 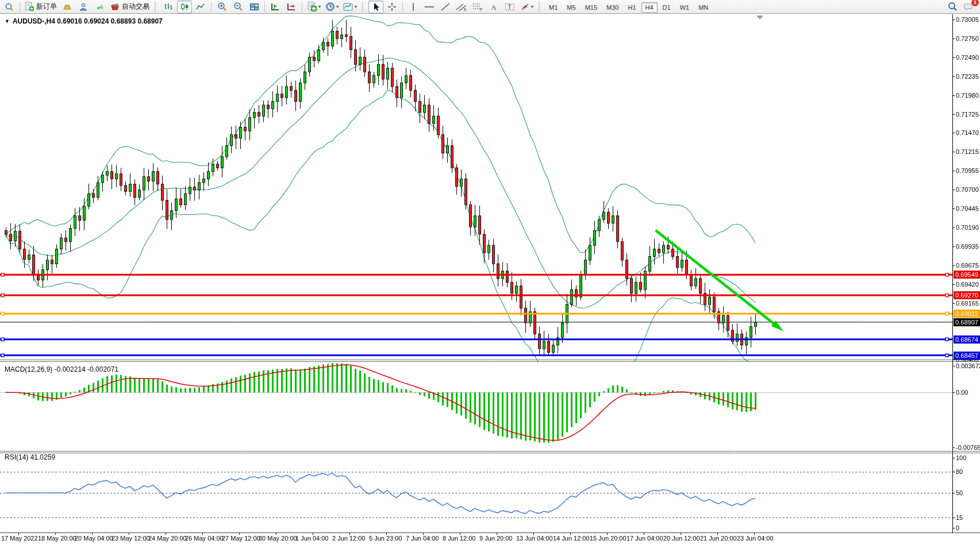 I want to click on date-label: 2 Jun 12:00, so click(x=349, y=538).